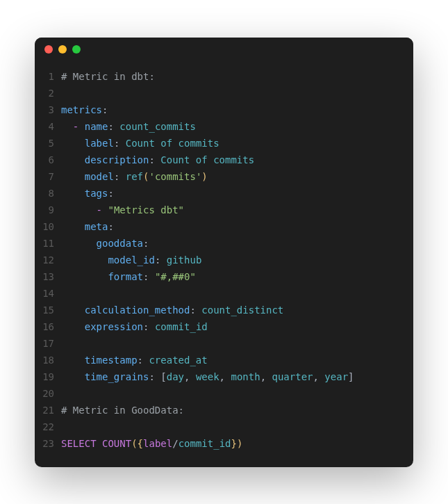 This screenshot has height=504, width=448. I want to click on line-content: calculation_method: count_distinct, so click(172, 310).